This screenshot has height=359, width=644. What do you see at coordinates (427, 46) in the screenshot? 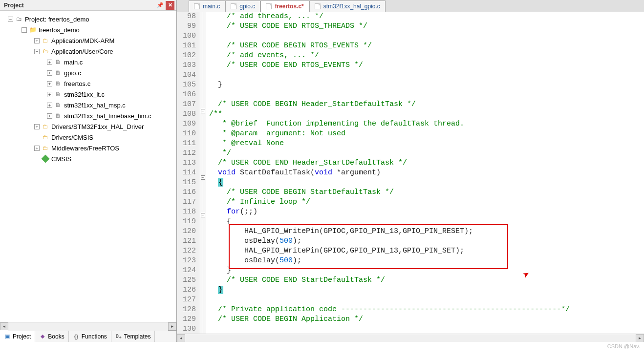
I see `code-line: /* USER CODE BEGIN RTOS_EVENTS */` at bounding box center [427, 46].